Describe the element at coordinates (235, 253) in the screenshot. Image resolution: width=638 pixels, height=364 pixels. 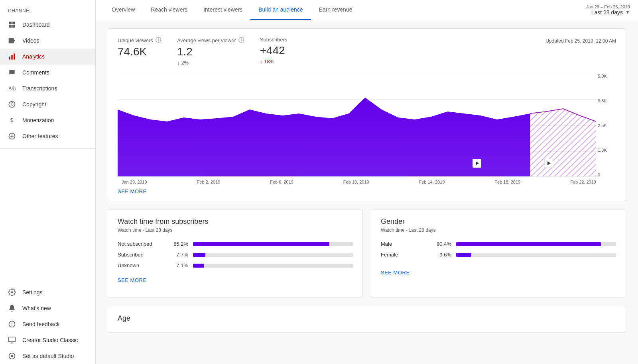
I see `watch-time-card: Watch time from subscribers Watch time ·…` at that location.